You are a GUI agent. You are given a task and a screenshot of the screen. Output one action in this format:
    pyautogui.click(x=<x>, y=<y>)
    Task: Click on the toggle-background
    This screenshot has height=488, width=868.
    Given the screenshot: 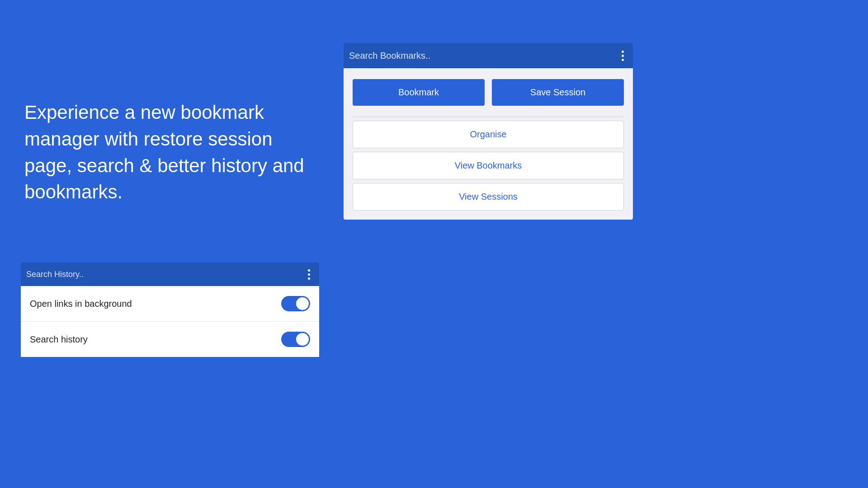 What is the action you would take?
    pyautogui.click(x=296, y=304)
    